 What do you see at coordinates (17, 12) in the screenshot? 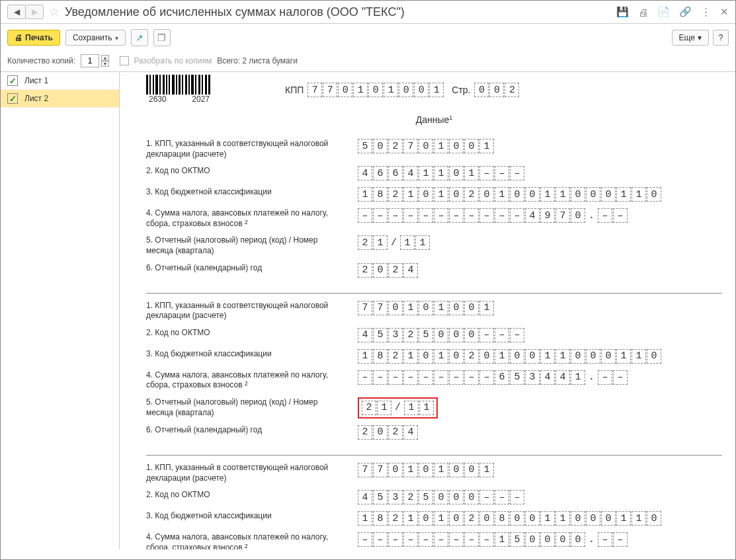
I see `back-button: ◀` at bounding box center [17, 12].